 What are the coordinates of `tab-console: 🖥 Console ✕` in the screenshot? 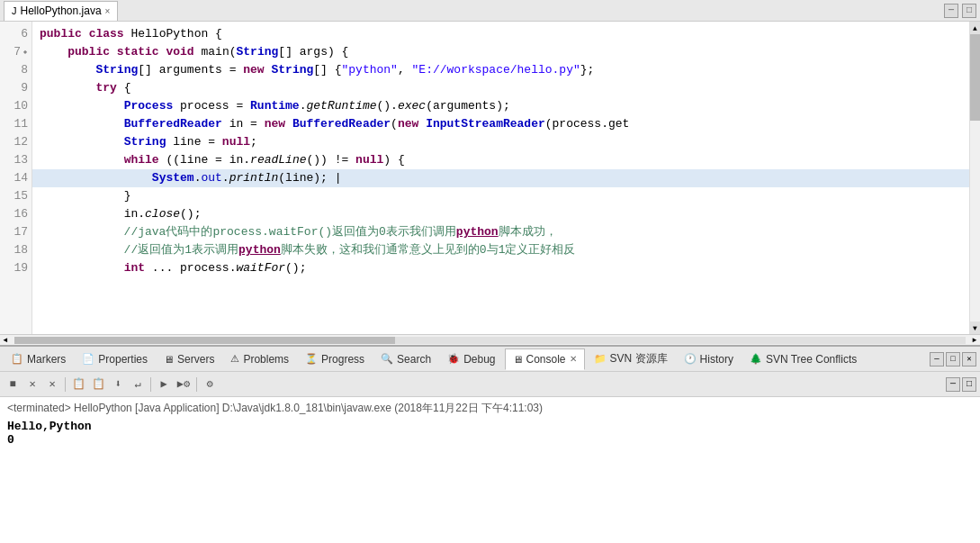 It's located at (545, 359).